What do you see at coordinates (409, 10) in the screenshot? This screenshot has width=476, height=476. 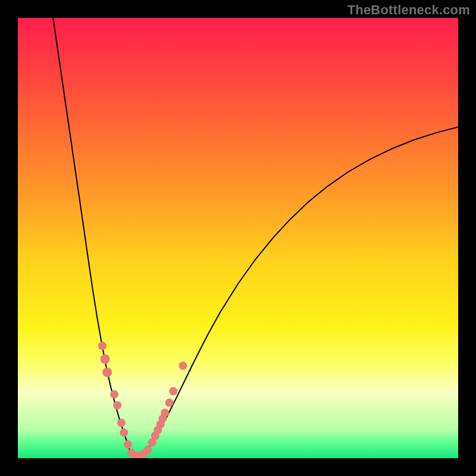 I see `watermark-text: TheBottleneck.com` at bounding box center [409, 10].